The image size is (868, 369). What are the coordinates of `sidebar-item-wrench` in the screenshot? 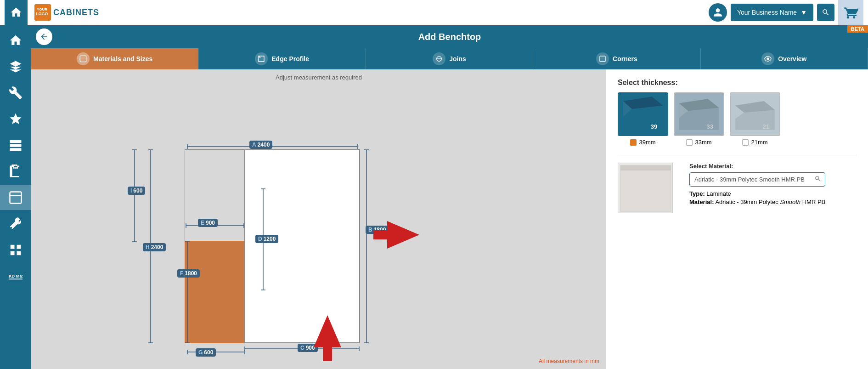 It's located at (16, 223).